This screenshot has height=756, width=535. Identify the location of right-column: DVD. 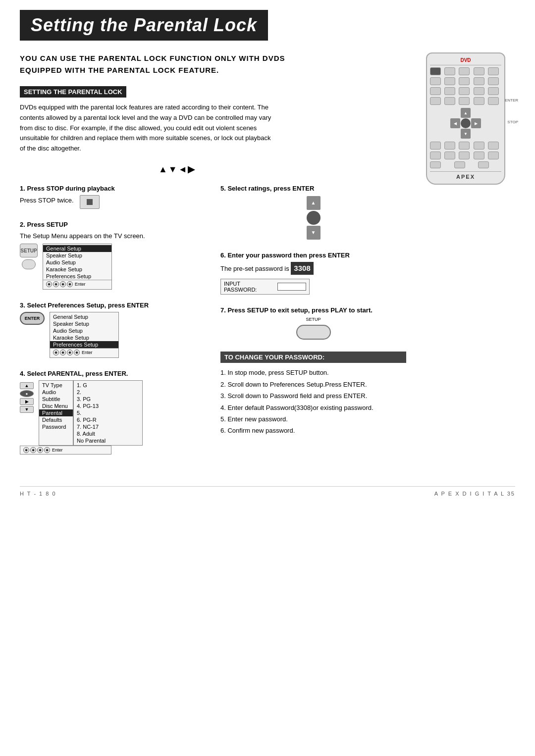
(466, 259).